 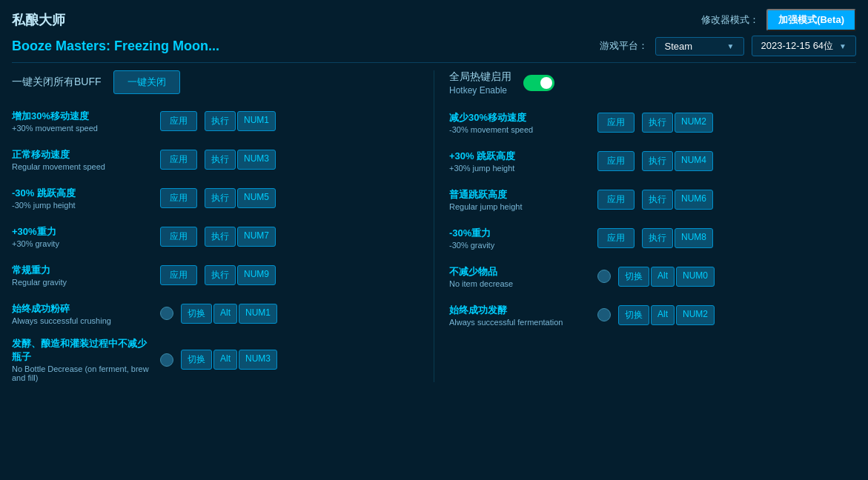 I want to click on version-value: 2023-12-15 64位, so click(x=798, y=46).